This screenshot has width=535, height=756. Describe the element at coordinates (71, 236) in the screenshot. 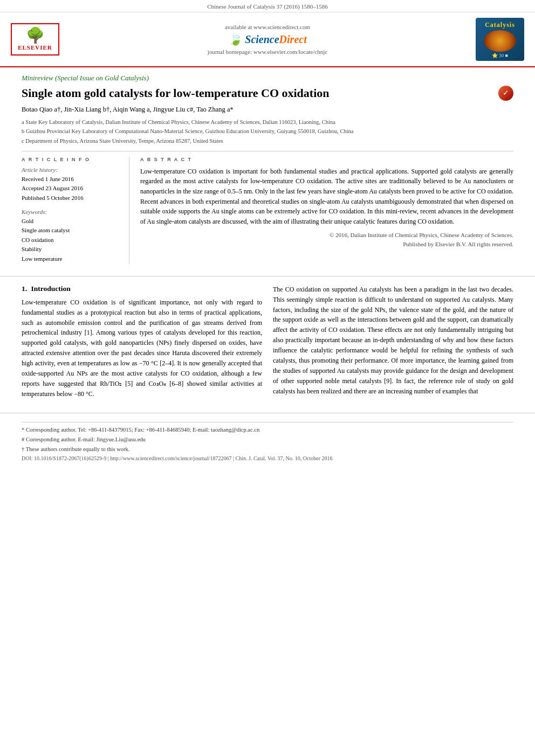

I see `keywords-section: Keywords: Gold Single atom catalyst CO o…` at that location.